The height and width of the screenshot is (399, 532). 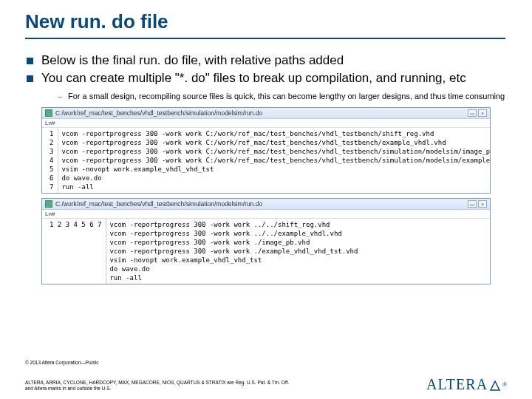 I want to click on page-title: New run. do file, so click(x=266, y=16).